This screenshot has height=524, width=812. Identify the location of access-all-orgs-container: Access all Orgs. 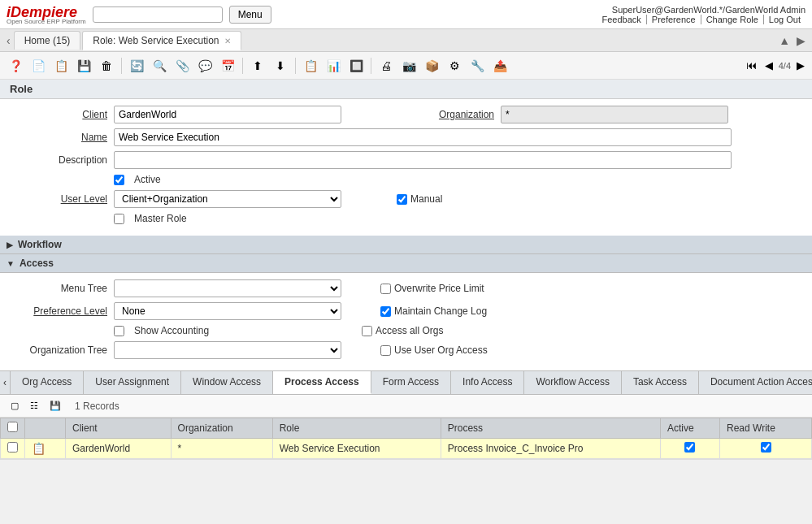
(402, 331).